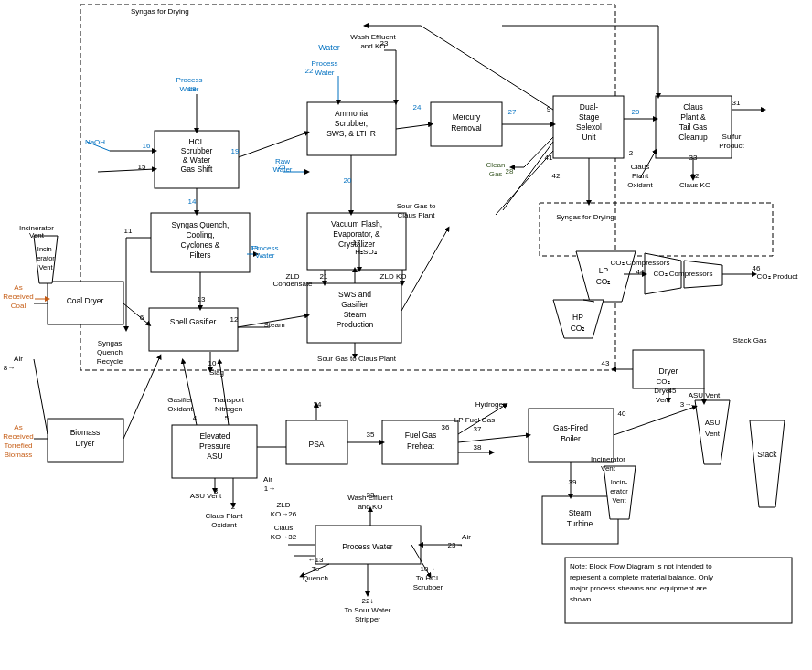 The image size is (812, 670). What do you see at coordinates (605, 364) in the screenshot?
I see `svg-text: 43` at bounding box center [605, 364].